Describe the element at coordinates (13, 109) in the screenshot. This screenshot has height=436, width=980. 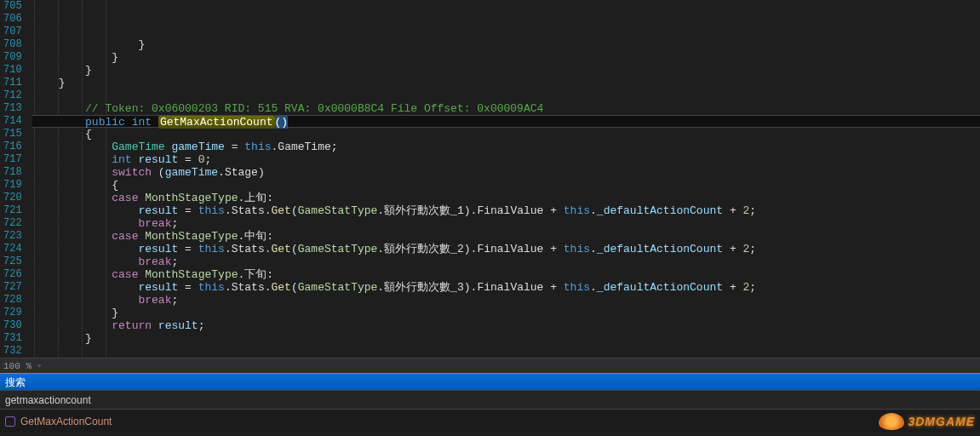
I see `line-number: 713` at that location.